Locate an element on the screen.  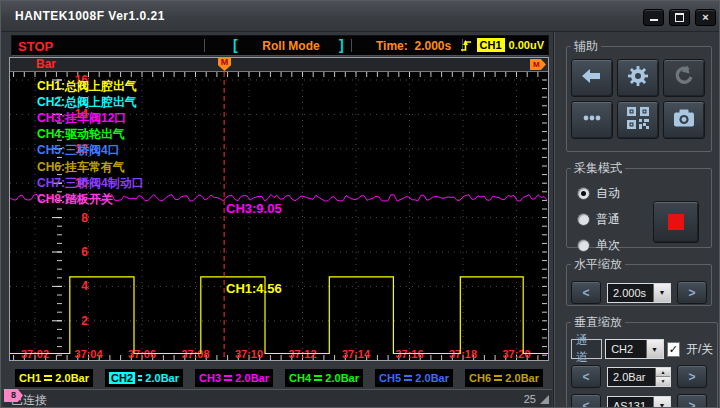
spin-up-icon: ▲ is located at coordinates (663, 373).